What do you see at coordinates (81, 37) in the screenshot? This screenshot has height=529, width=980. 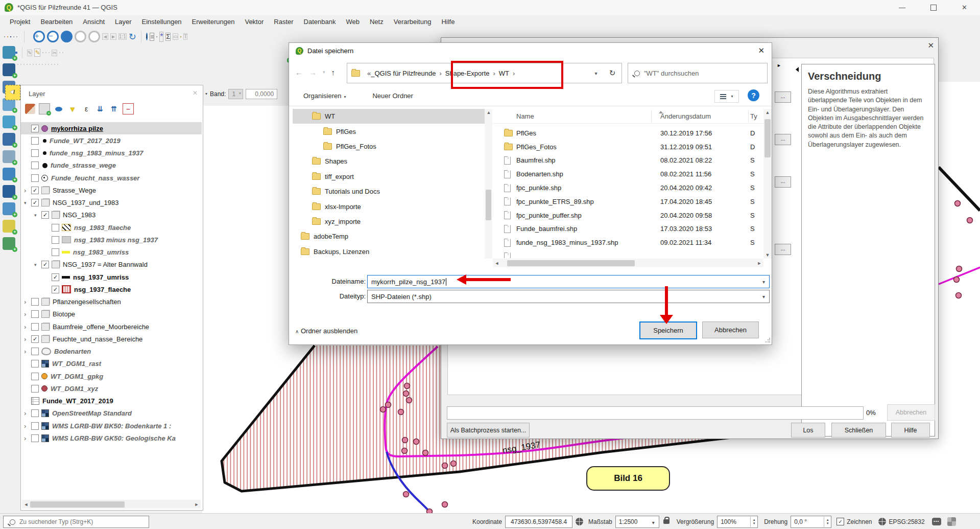 I see `zoom-to-selection-icon` at bounding box center [81, 37].